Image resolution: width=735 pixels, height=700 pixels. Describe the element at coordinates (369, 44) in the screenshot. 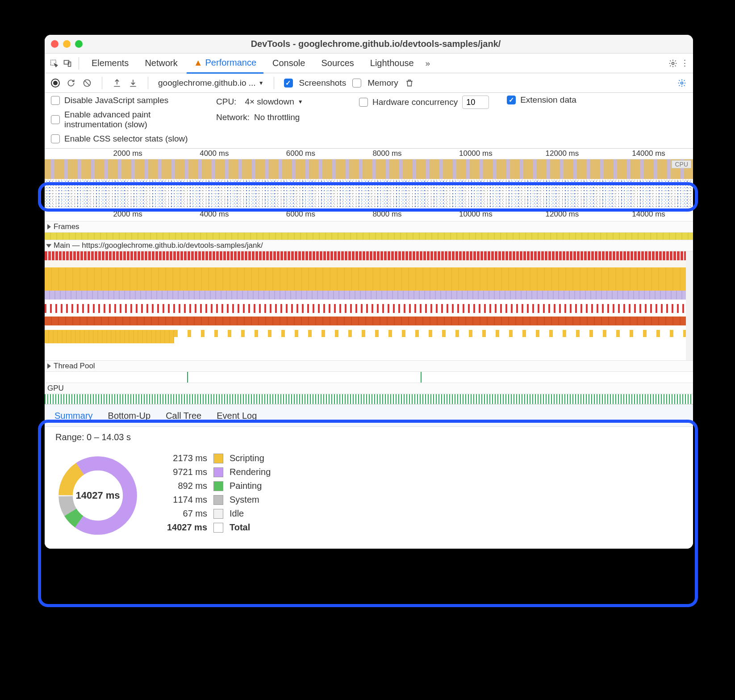

I see `titlebar: DevTools - googlechrome.github.io/devtoo…` at that location.